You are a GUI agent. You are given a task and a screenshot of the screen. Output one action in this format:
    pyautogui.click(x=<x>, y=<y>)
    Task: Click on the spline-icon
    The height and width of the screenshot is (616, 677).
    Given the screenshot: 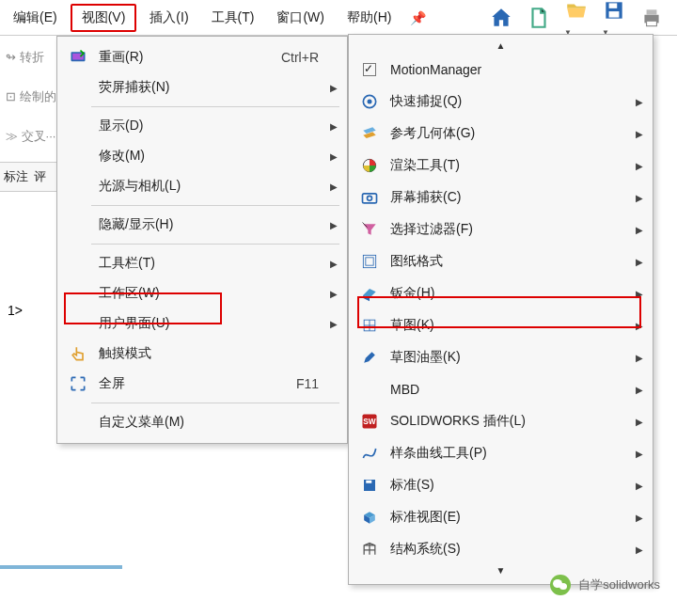 What is the action you would take?
    pyautogui.click(x=370, y=453)
    